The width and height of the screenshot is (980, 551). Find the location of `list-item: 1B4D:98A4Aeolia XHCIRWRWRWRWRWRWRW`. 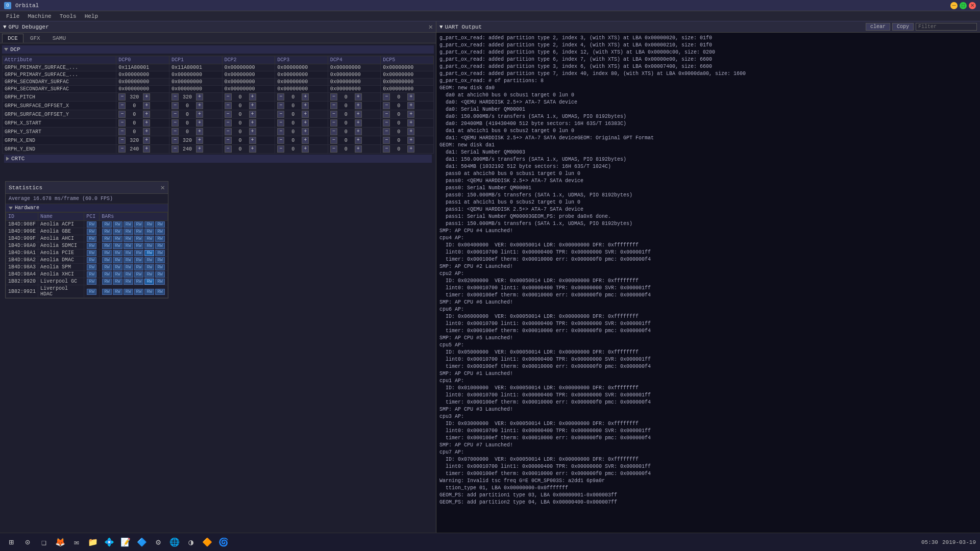

list-item: 1B4D:98A4Aeolia XHCIRWRWRWRWRWRWRW is located at coordinates (87, 274).